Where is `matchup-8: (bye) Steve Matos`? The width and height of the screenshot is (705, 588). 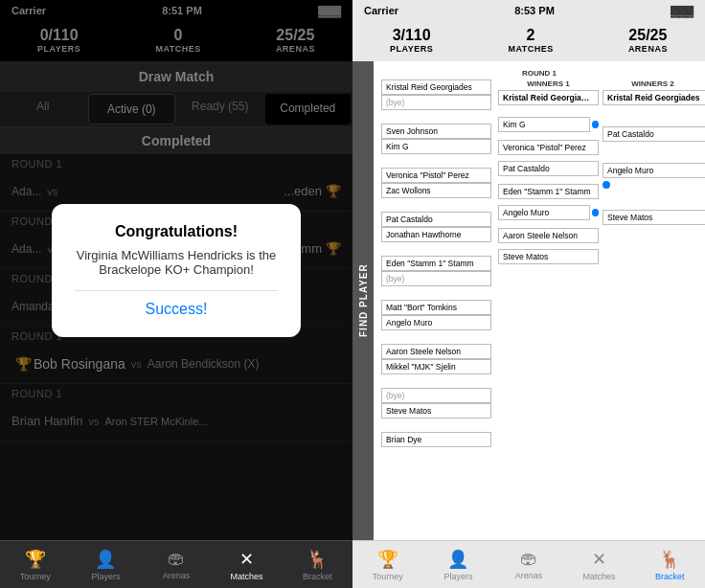 matchup-8: (bye) Steve Matos is located at coordinates (438, 403).